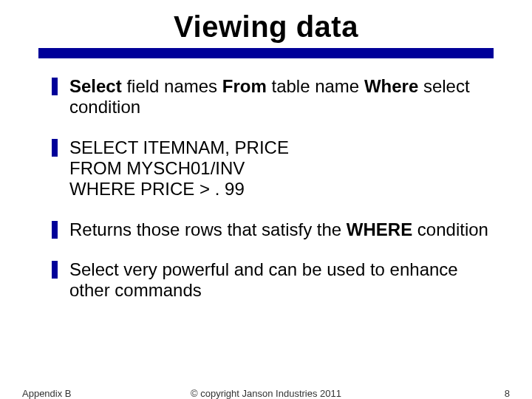 The image size is (532, 399). Describe the element at coordinates (273, 98) in the screenshot. I see `bullet-item: Select field names From table name Where…` at that location.